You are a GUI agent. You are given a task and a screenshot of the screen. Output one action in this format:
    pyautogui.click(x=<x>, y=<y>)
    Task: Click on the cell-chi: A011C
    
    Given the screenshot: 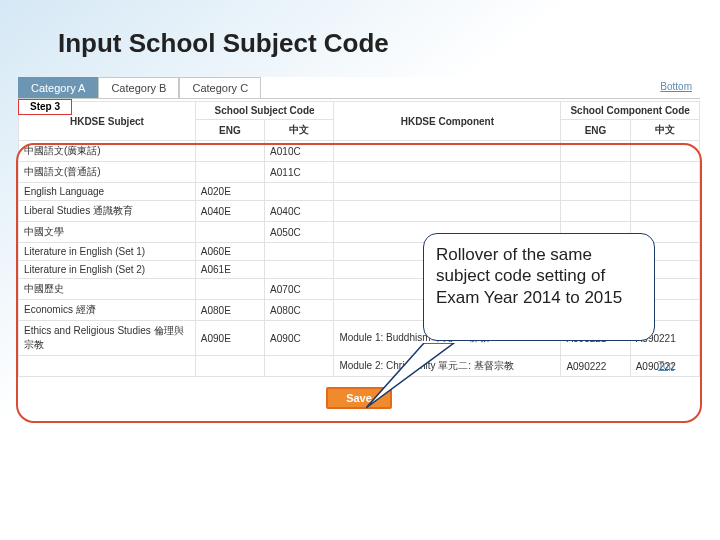 What is the action you would take?
    pyautogui.click(x=300, y=172)
    